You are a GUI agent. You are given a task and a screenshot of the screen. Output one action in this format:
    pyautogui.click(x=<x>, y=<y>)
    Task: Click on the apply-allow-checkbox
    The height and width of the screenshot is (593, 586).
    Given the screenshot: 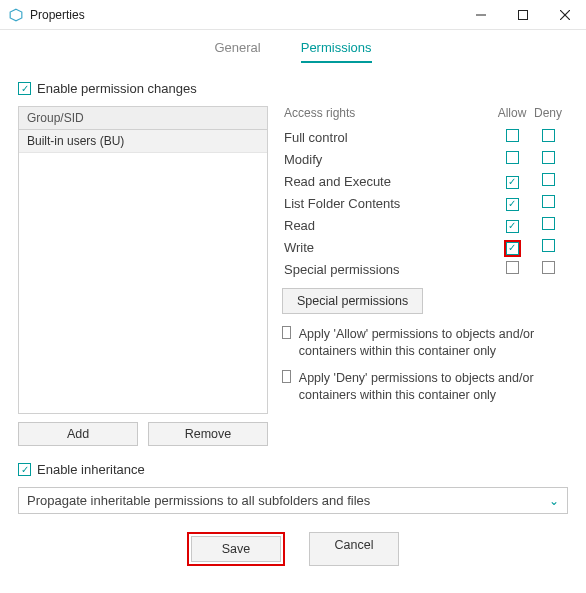 What is the action you would take?
    pyautogui.click(x=286, y=332)
    